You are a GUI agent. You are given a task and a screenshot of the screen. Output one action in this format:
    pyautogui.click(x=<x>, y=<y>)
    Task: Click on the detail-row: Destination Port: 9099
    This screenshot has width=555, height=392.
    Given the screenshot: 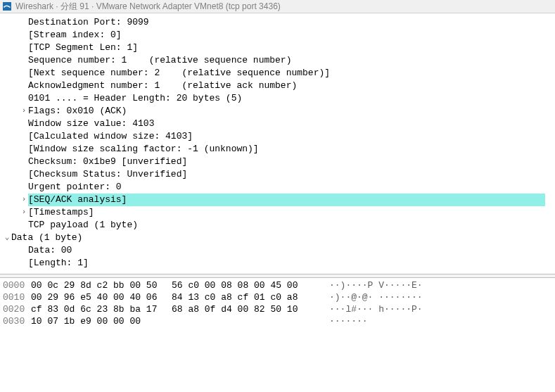 What is the action you would take?
    pyautogui.click(x=277, y=23)
    